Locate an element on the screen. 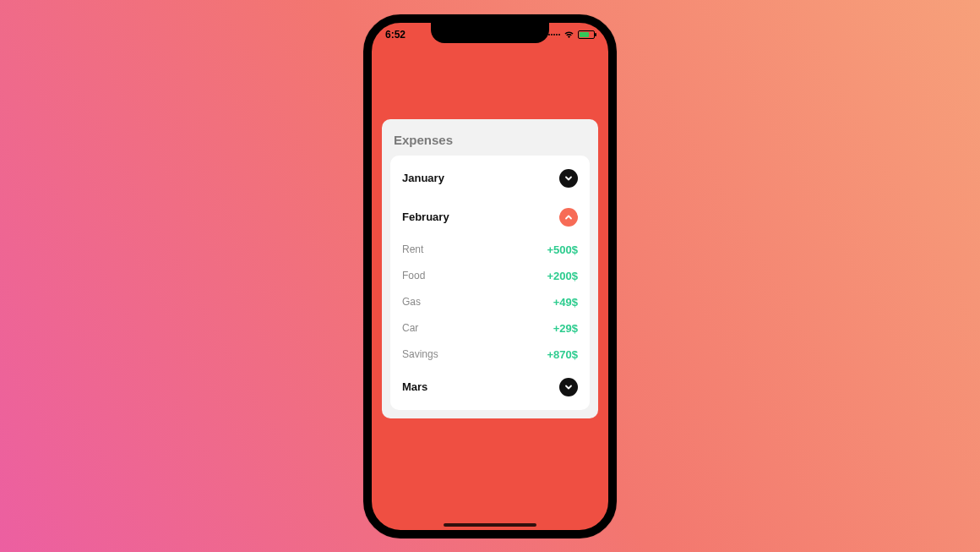  wifi-icon is located at coordinates (569, 35).